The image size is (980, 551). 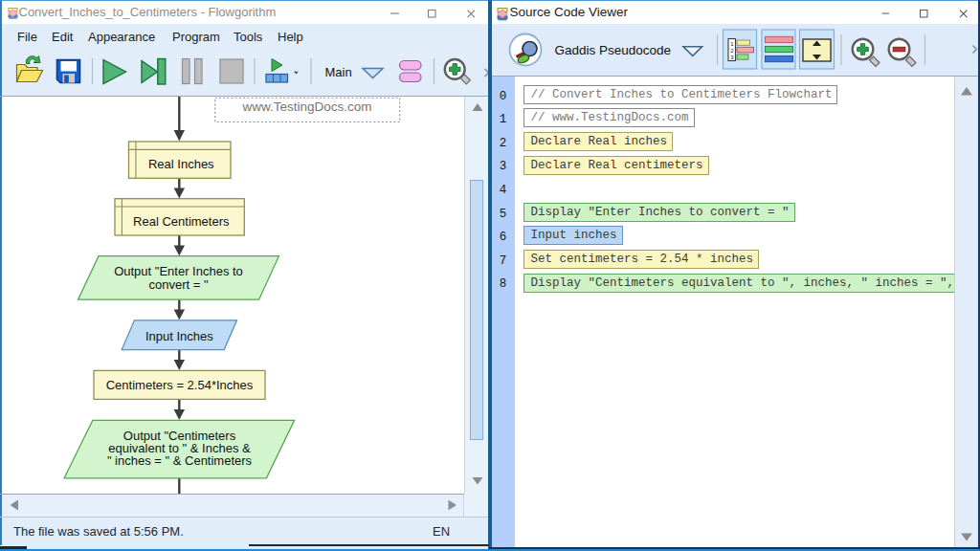 What do you see at coordinates (178, 285) in the screenshot?
I see `svg-text: convert = "` at bounding box center [178, 285].